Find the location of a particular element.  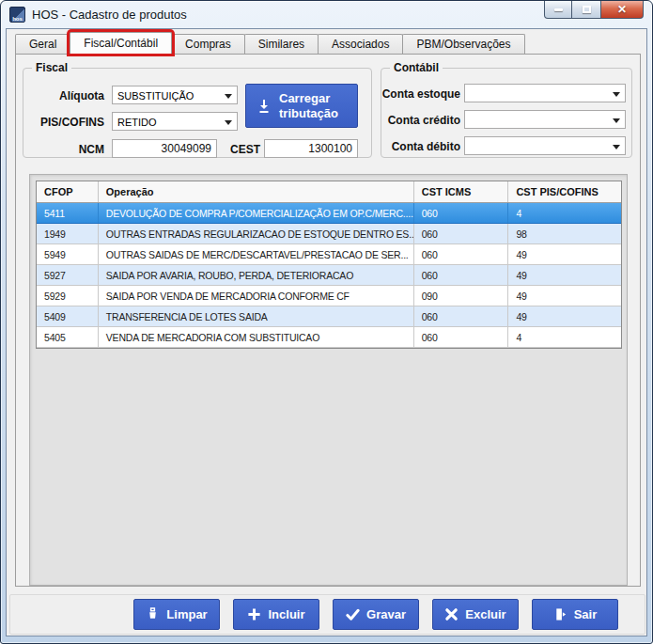

conta-debito-value is located at coordinates (545, 139).